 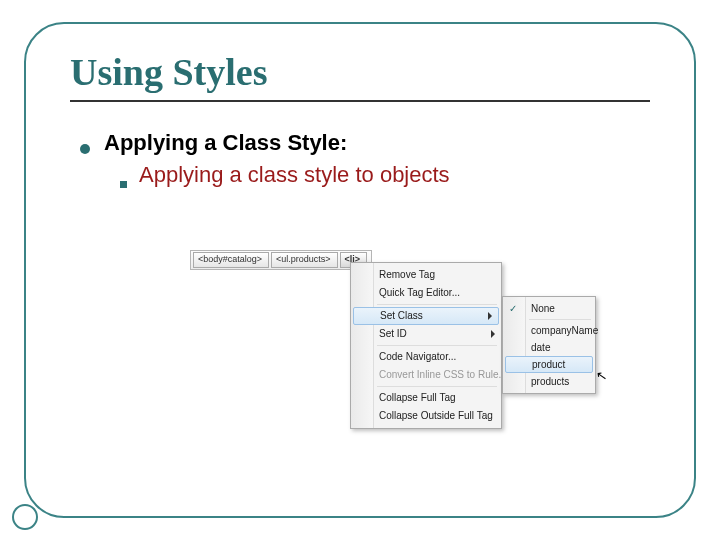 What do you see at coordinates (426, 357) in the screenshot?
I see `menu-item-code-navigator: Code Navigator...` at bounding box center [426, 357].